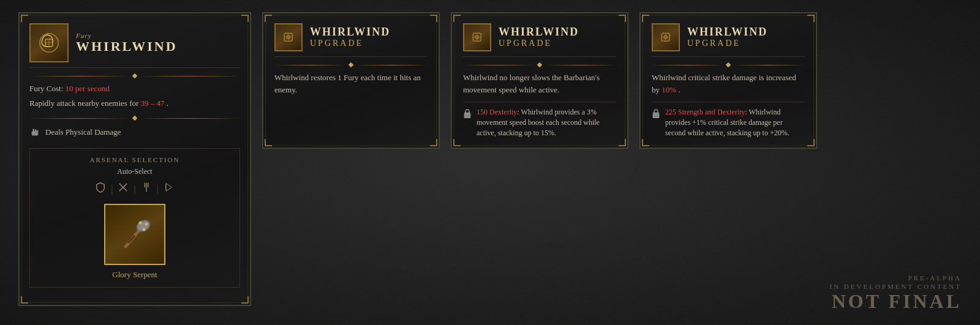  I want to click on upgrade2-req-text: 150 Dexterity: Whirlwind provides a 3% m…, so click(546, 122).